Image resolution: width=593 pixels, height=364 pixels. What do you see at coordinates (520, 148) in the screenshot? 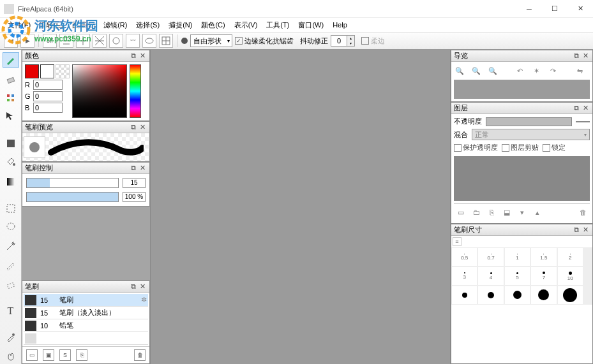
I see `clipping-checkbox: 图层剪贴` at bounding box center [520, 148].